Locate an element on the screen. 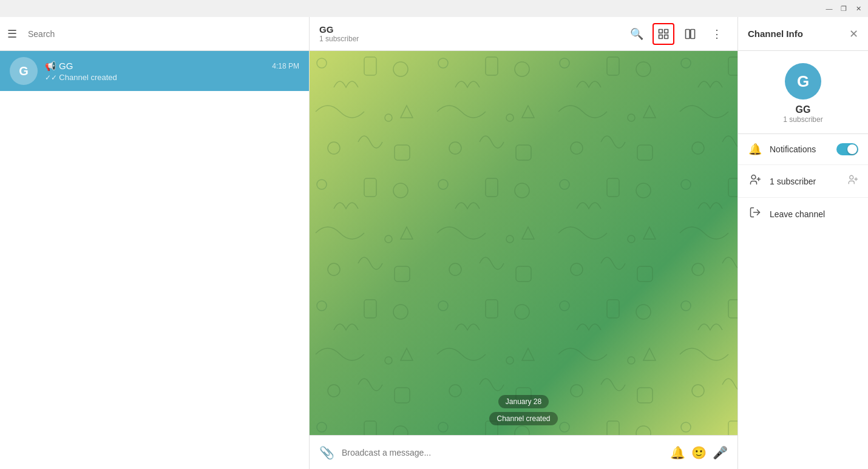 Image resolution: width=868 pixels, height=469 pixels. panel-avatar: G is located at coordinates (803, 81).